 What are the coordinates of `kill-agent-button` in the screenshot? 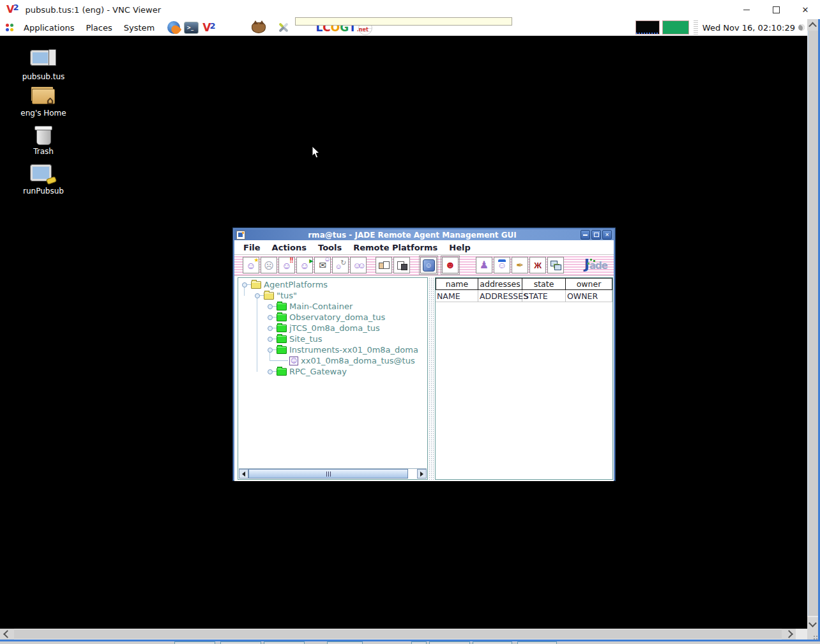 It's located at (269, 265).